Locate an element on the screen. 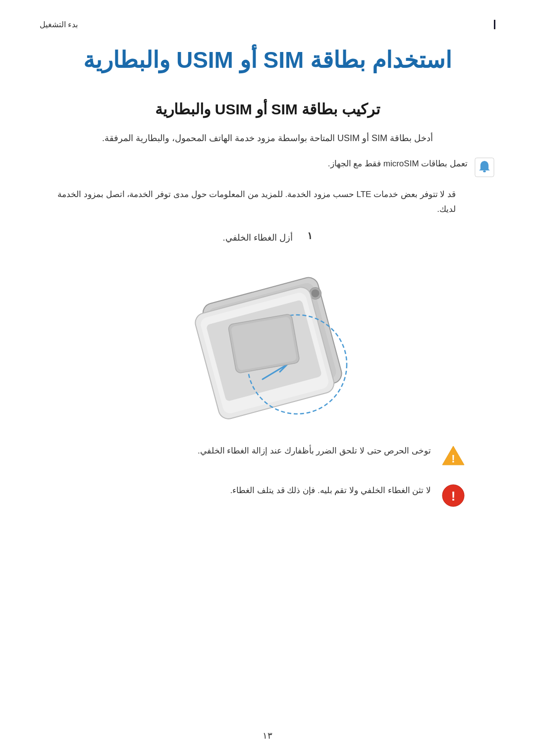  section-title: تركيب بطاقة SIM أو USIM والبطارية is located at coordinates (268, 109).